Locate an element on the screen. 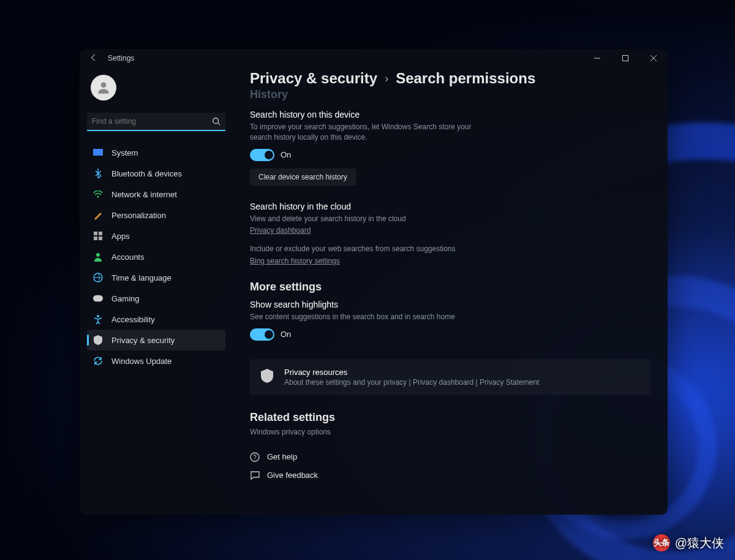 Image resolution: width=735 pixels, height=560 pixels. highlights-title: Show search highlights is located at coordinates (450, 305).